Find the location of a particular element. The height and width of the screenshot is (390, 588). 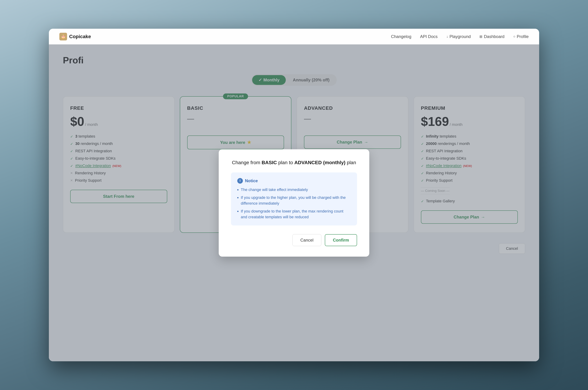

notice-item-3: If you downgrade to the lower plan, the … is located at coordinates (296, 214).